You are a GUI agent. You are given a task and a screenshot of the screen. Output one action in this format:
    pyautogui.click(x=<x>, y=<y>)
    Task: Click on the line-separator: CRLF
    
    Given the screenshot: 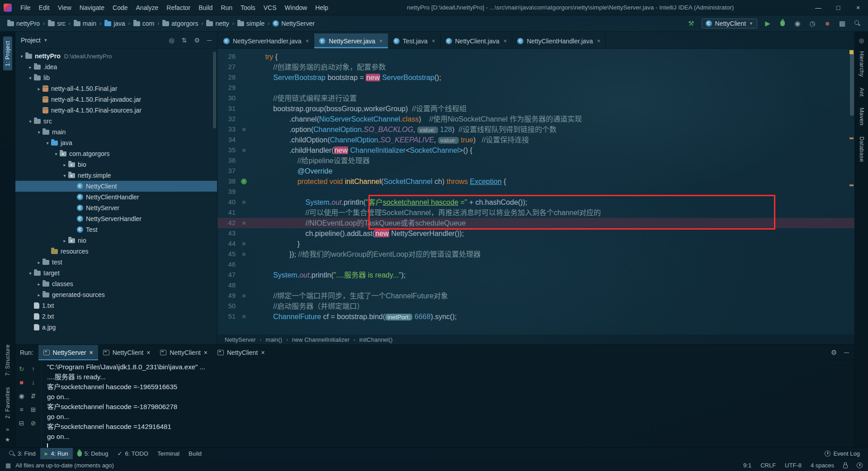 What is the action you would take?
    pyautogui.click(x=768, y=466)
    